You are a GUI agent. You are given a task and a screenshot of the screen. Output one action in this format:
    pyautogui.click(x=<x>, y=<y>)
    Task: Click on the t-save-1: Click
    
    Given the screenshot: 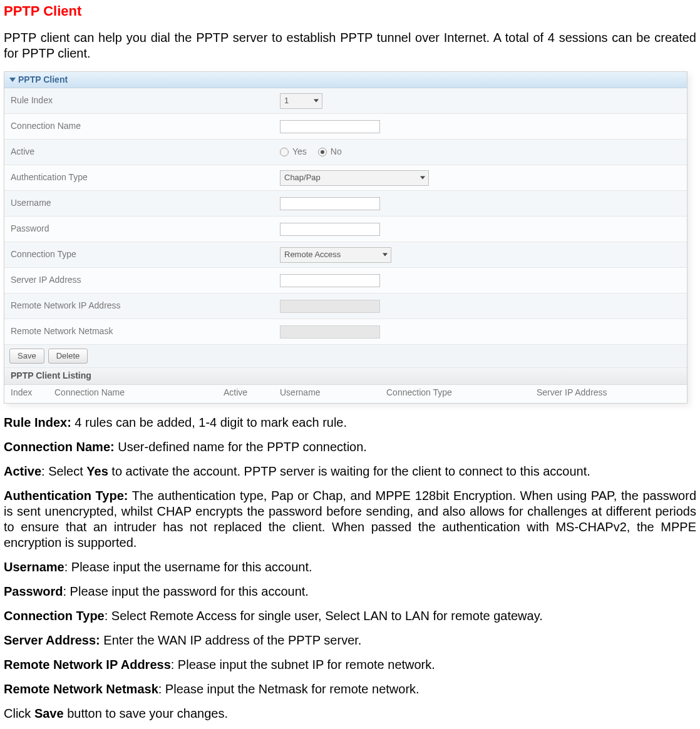 What is the action you would take?
    pyautogui.click(x=19, y=713)
    